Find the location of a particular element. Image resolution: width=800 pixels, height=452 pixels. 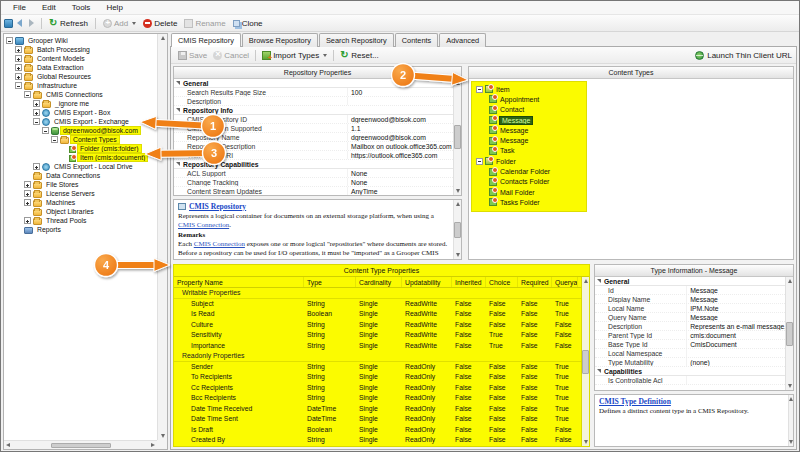

tree-item: CMIS Export - Local Drive is located at coordinates (82, 166).